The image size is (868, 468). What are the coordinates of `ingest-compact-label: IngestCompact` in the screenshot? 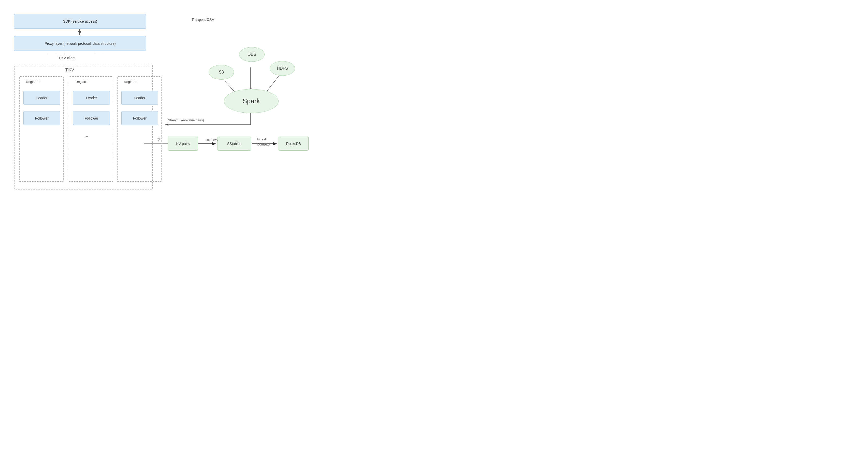 It's located at (264, 142).